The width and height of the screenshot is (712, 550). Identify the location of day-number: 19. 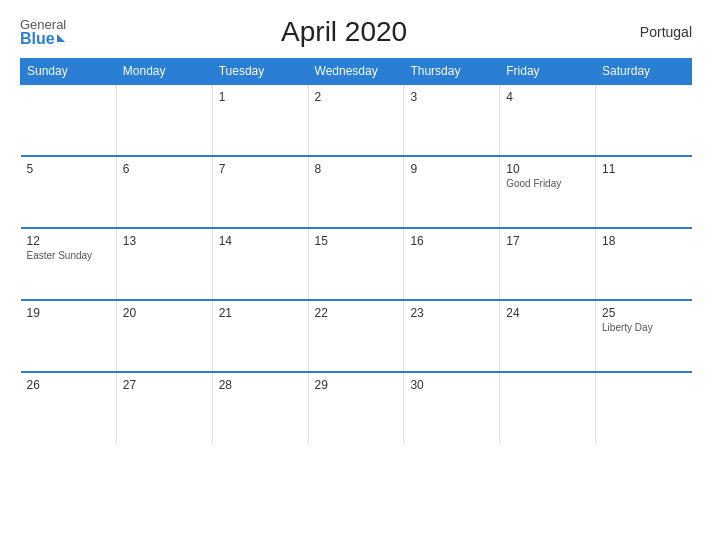
(68, 313).